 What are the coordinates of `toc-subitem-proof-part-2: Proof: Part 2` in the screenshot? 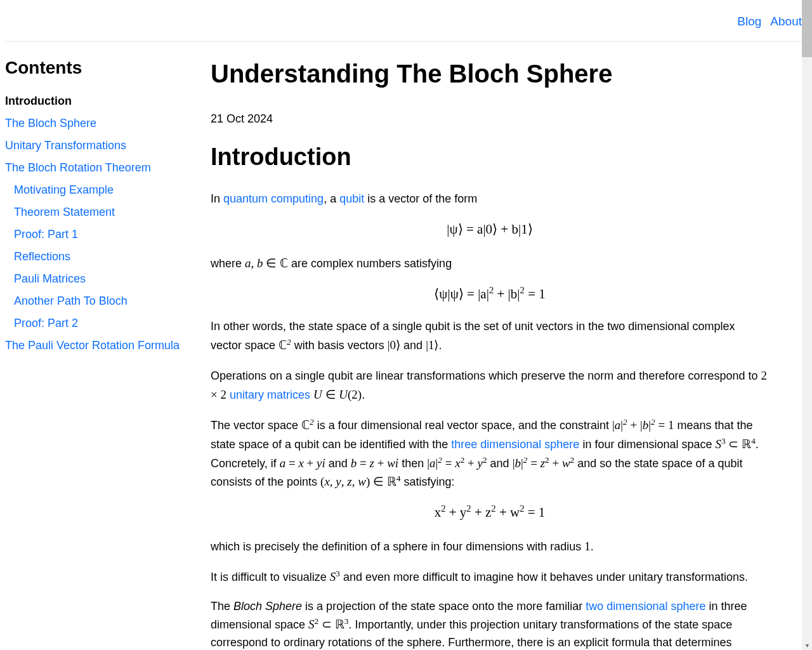 It's located at (46, 323).